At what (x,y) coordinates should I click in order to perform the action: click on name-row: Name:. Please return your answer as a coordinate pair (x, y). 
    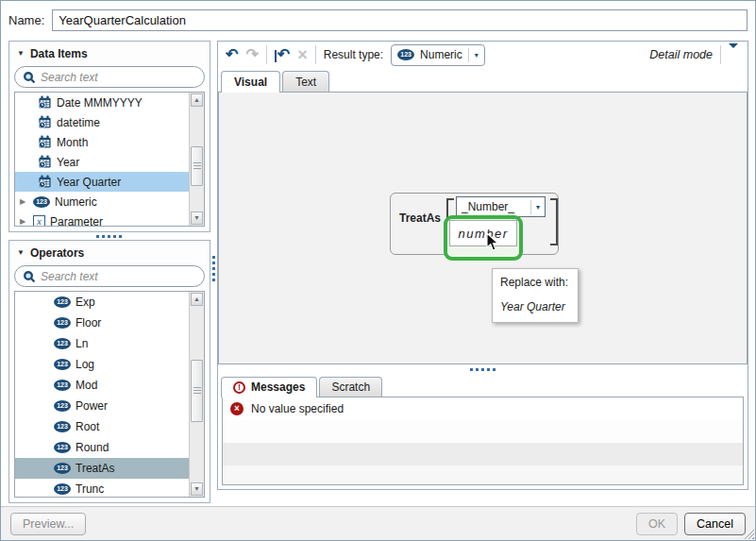
    Looking at the image, I should click on (378, 20).